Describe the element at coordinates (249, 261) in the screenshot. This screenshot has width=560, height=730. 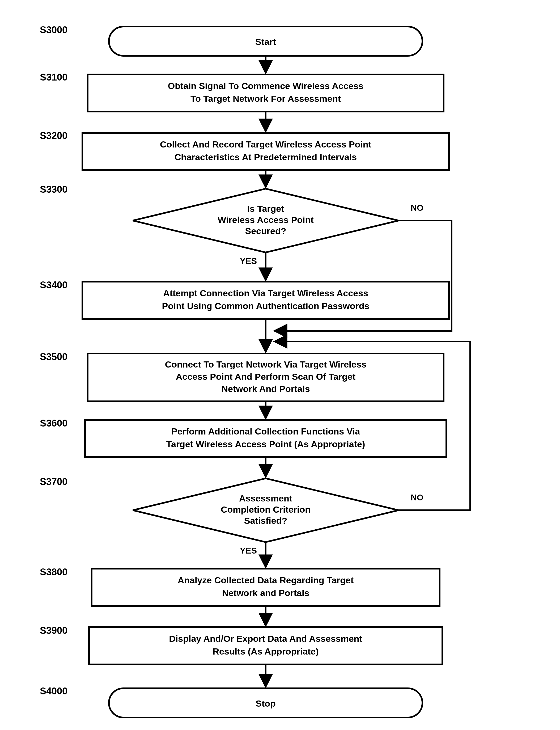
I see `branch-yes-s3300: YES` at that location.